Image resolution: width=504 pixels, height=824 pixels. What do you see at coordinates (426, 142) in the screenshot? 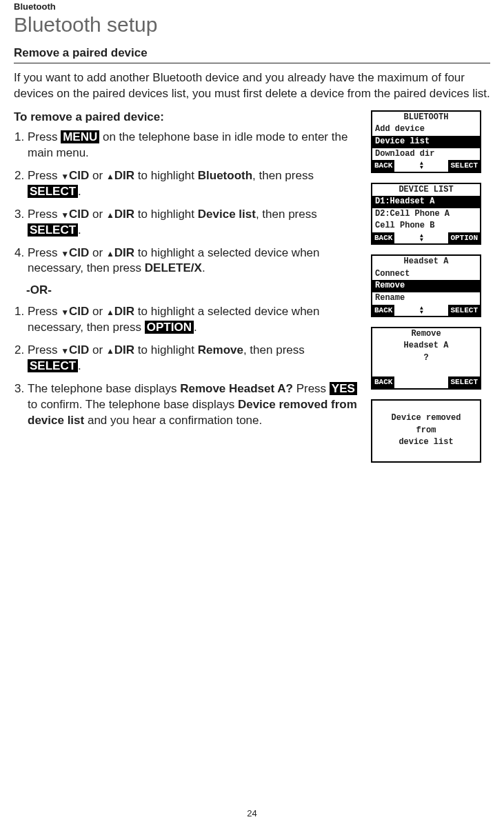
I see `lcd-bluetooth-menu: BLUETOOTH Add device Device list Downloa…` at bounding box center [426, 142].